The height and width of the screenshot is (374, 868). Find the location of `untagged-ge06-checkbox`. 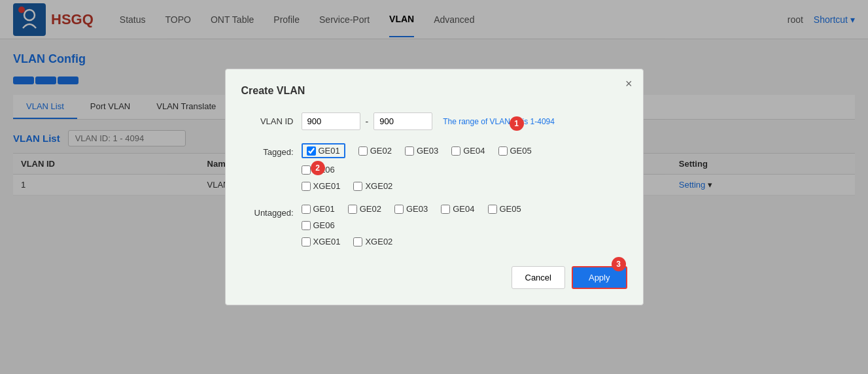

untagged-ge06-checkbox is located at coordinates (306, 226).